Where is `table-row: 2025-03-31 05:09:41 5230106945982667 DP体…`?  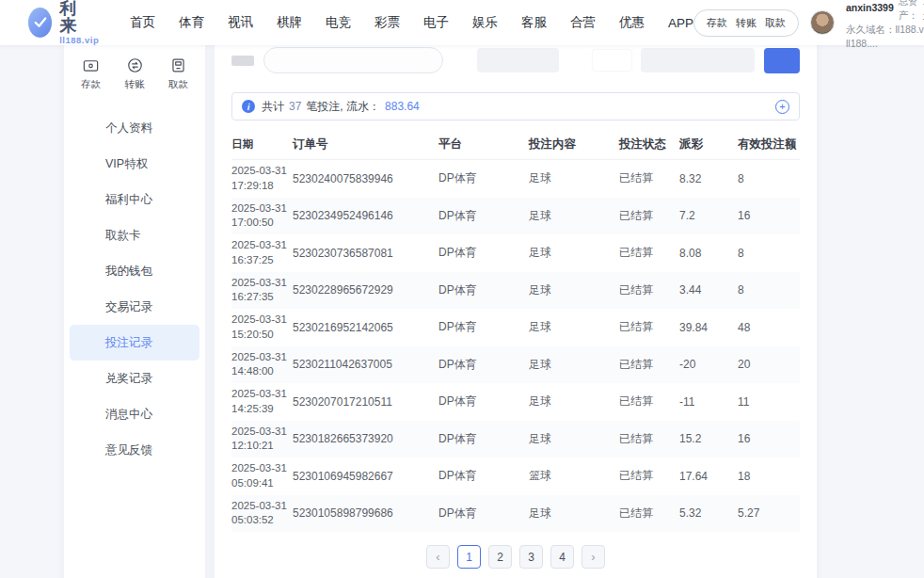 table-row: 2025-03-31 05:09:41 5230106945982667 DP体… is located at coordinates (516, 476).